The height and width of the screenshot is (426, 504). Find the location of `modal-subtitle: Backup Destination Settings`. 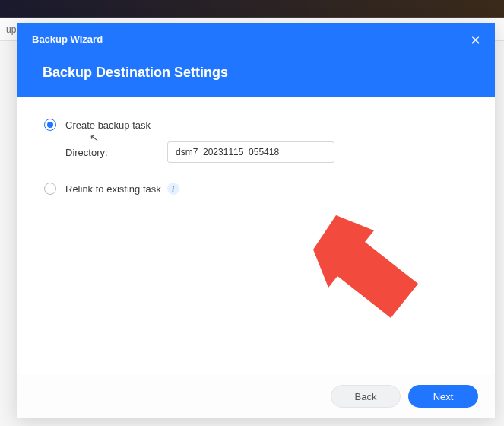

modal-subtitle: Backup Destination Settings is located at coordinates (255, 73).